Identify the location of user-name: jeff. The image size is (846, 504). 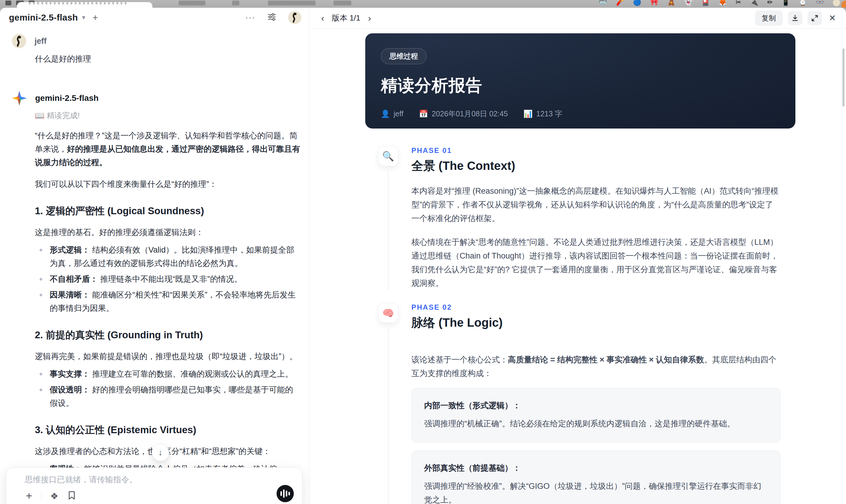
(41, 41).